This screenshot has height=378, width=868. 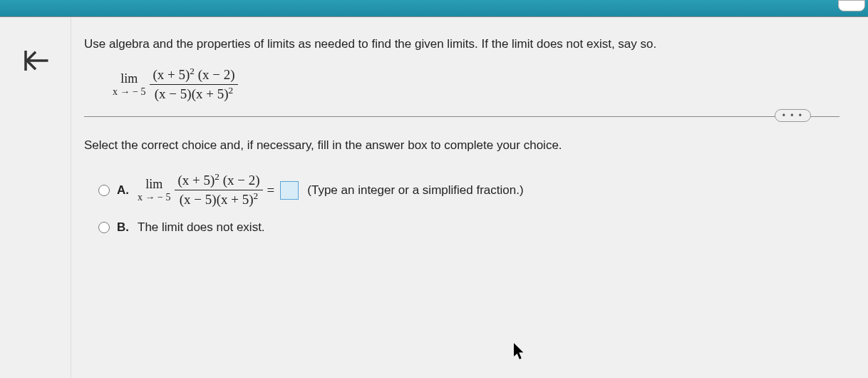 What do you see at coordinates (123, 228) in the screenshot?
I see `choice-b-label: B.` at bounding box center [123, 228].